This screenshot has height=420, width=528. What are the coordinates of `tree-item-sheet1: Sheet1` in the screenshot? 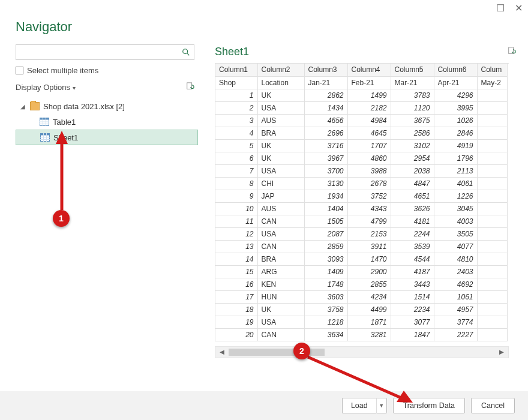 It's located at (107, 137).